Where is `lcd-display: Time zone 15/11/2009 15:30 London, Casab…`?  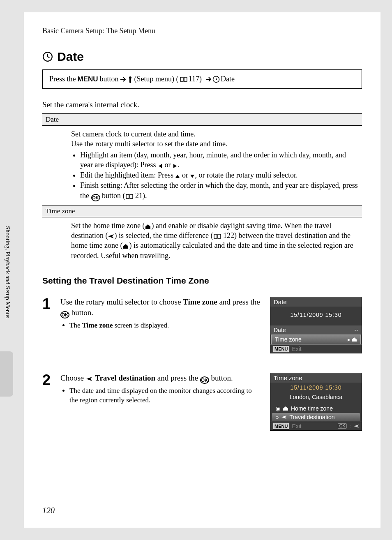
lcd-display: Time zone 15/11/2009 15:30 London, Casab… is located at coordinates (316, 402).